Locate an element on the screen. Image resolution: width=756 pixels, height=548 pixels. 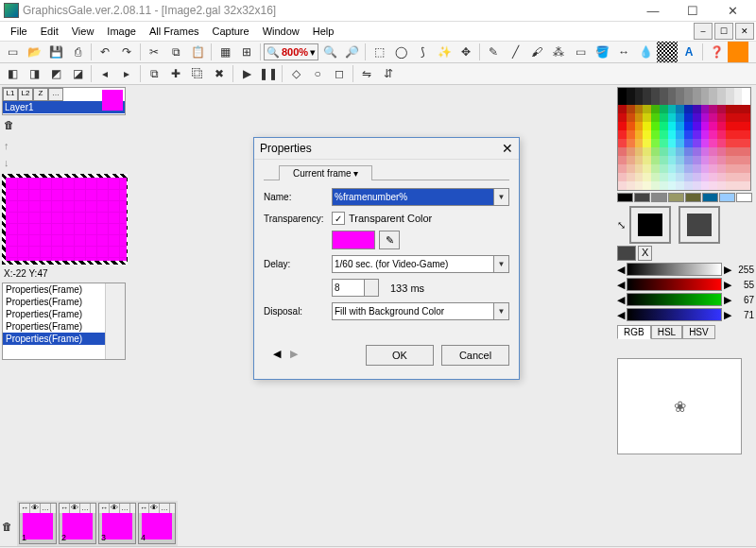
zoomout-icon: 🔎 is located at coordinates (352, 52).